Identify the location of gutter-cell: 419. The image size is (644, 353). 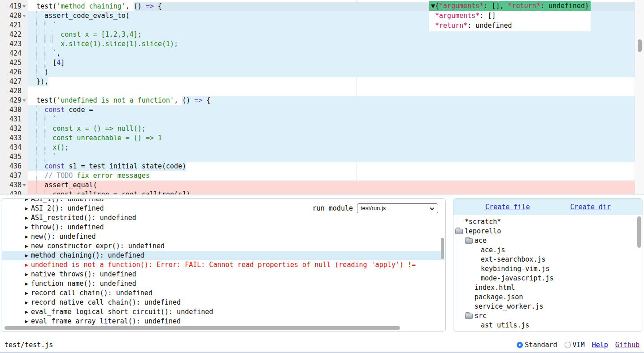
(14, 6).